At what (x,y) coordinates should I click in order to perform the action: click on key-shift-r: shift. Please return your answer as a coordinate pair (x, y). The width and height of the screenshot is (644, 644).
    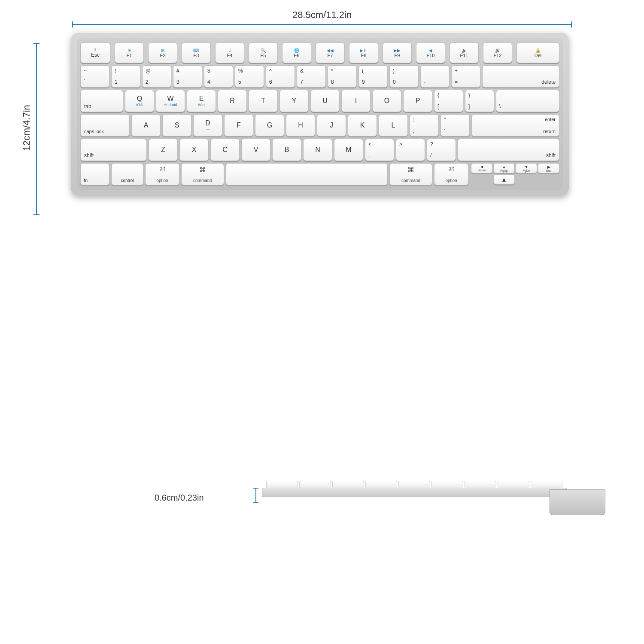
    Looking at the image, I should click on (508, 150).